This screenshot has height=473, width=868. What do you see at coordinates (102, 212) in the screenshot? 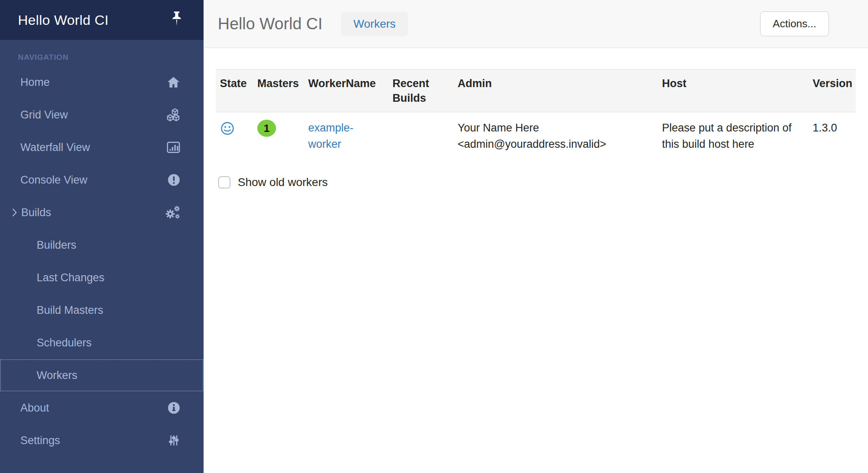
I see `sidebar-item-builds: Builds` at bounding box center [102, 212].